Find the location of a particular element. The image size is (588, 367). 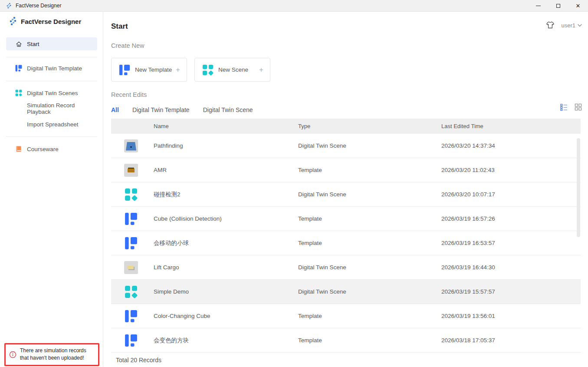

info-icon is located at coordinates (13, 354).